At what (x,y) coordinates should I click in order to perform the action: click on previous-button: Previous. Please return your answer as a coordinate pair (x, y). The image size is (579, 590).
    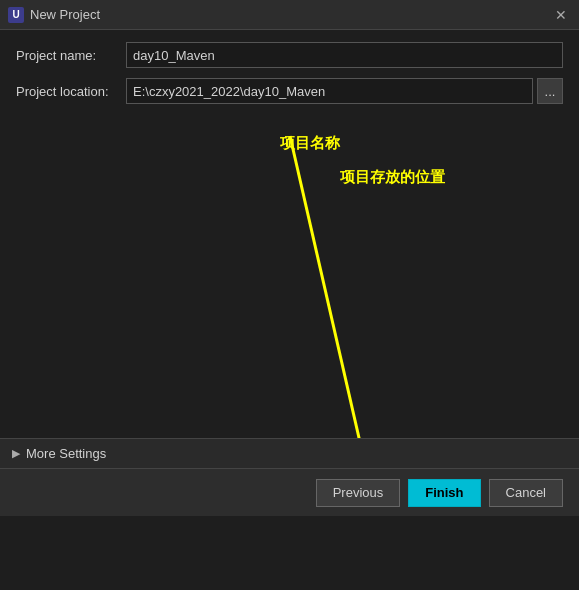
    Looking at the image, I should click on (358, 493).